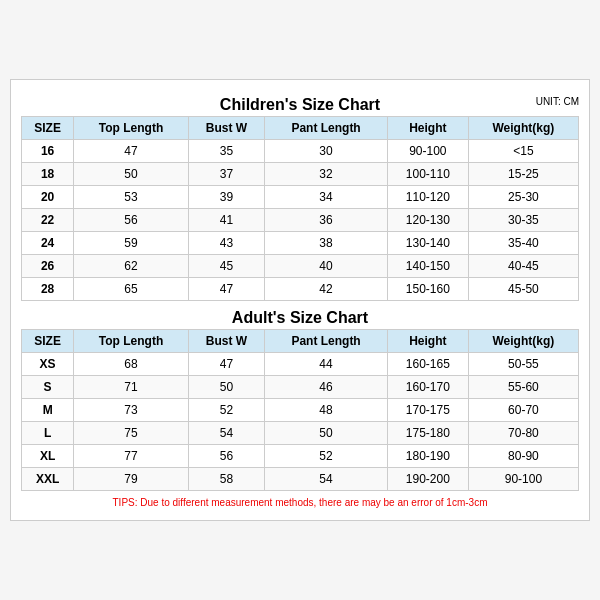 Image resolution: width=600 pixels, height=600 pixels. I want to click on table-row: M735248170-17560-70, so click(300, 410).